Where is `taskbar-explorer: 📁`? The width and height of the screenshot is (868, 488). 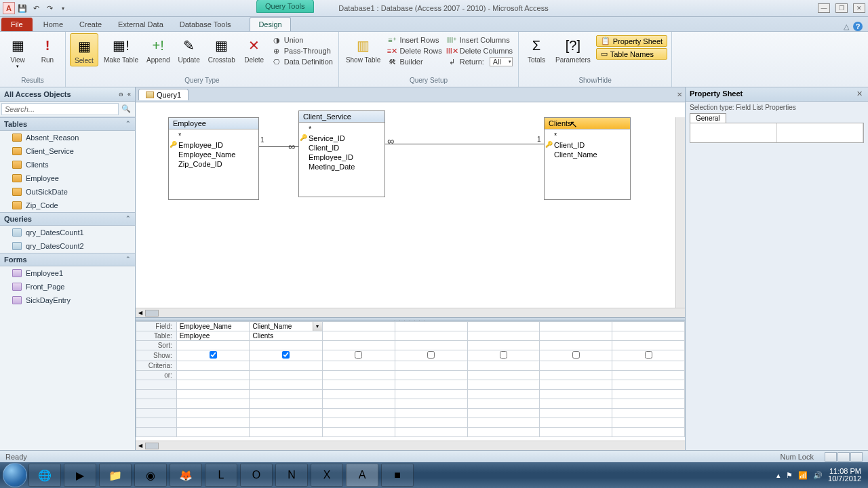 taskbar-explorer: 📁 is located at coordinates (115, 475).